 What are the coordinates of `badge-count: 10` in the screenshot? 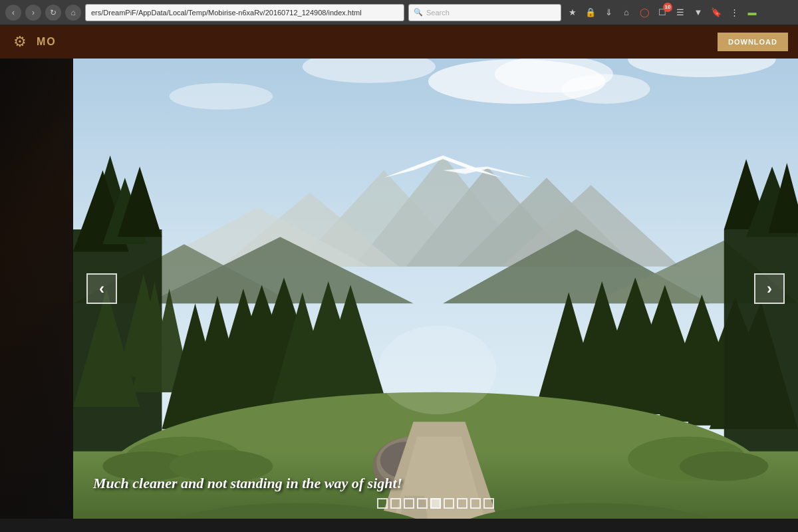 It's located at (668, 7).